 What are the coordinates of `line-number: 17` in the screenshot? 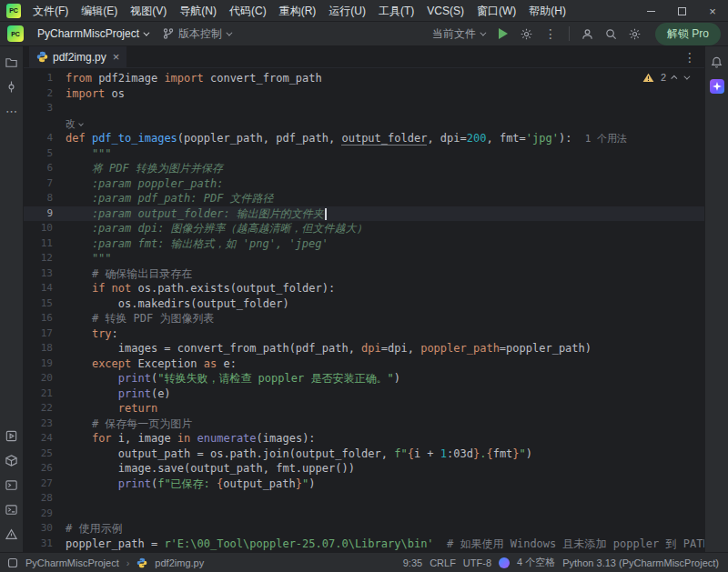 It's located at (45, 335).